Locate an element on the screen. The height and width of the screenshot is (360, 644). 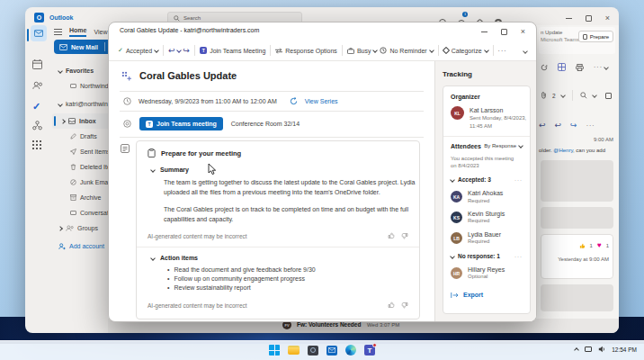
reply-all-icon: ↩ is located at coordinates (559, 125).